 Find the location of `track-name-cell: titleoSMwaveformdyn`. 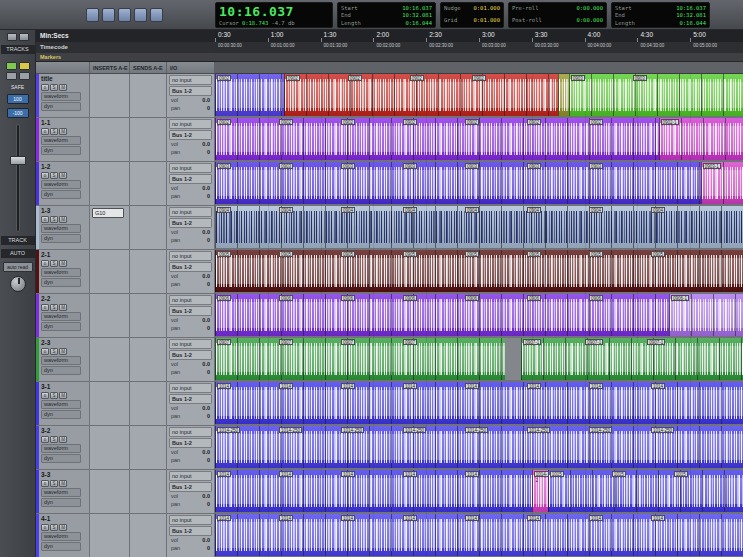

track-name-cell: titleoSMwaveformdyn is located at coordinates (63, 96).